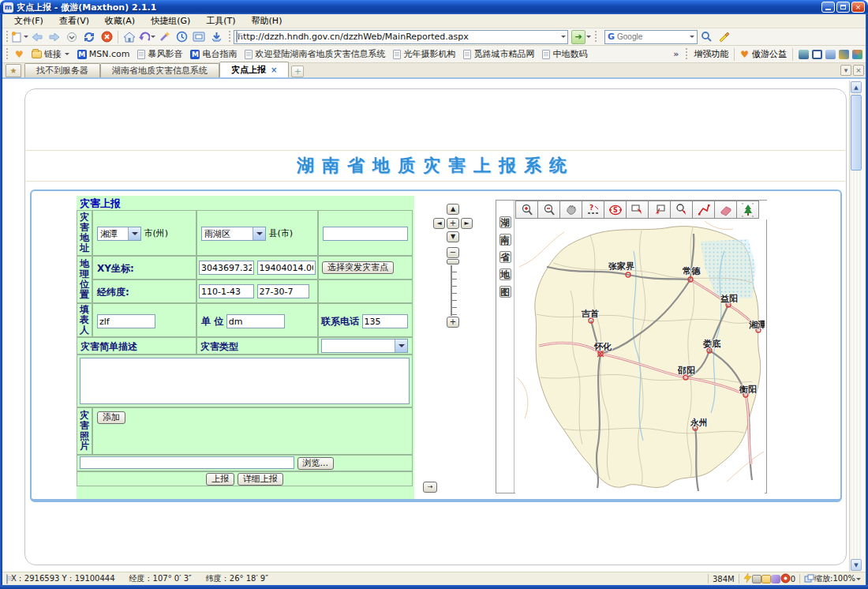  I want to click on search-button, so click(706, 37).